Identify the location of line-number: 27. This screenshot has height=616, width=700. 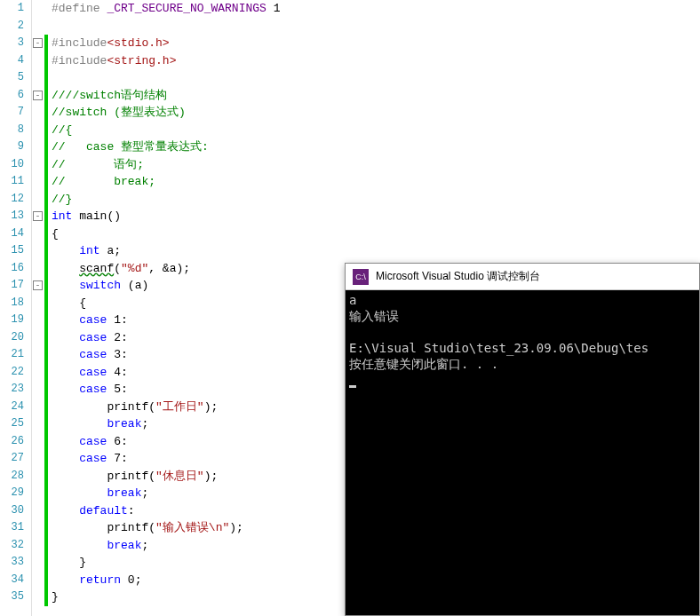
(12, 459).